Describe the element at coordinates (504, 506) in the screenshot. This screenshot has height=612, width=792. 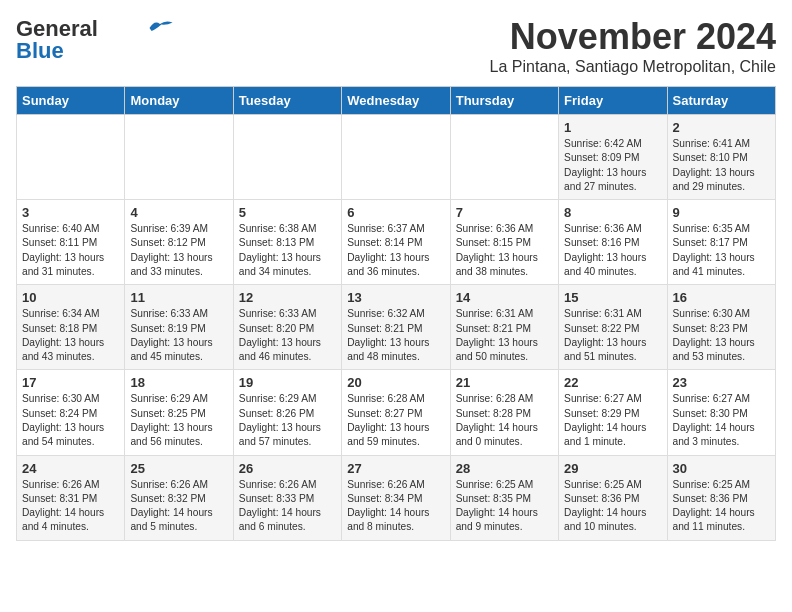
I see `day-info: Sunrise: 6:25 AM Sunset: 8:35 PM Dayligh…` at that location.